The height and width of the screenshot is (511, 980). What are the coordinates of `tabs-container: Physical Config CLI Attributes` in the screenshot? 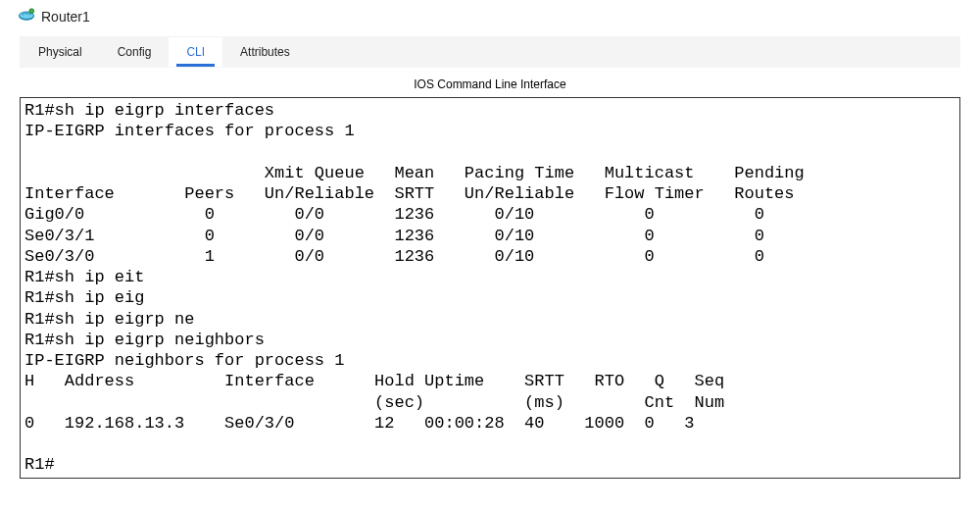 It's located at (490, 52).